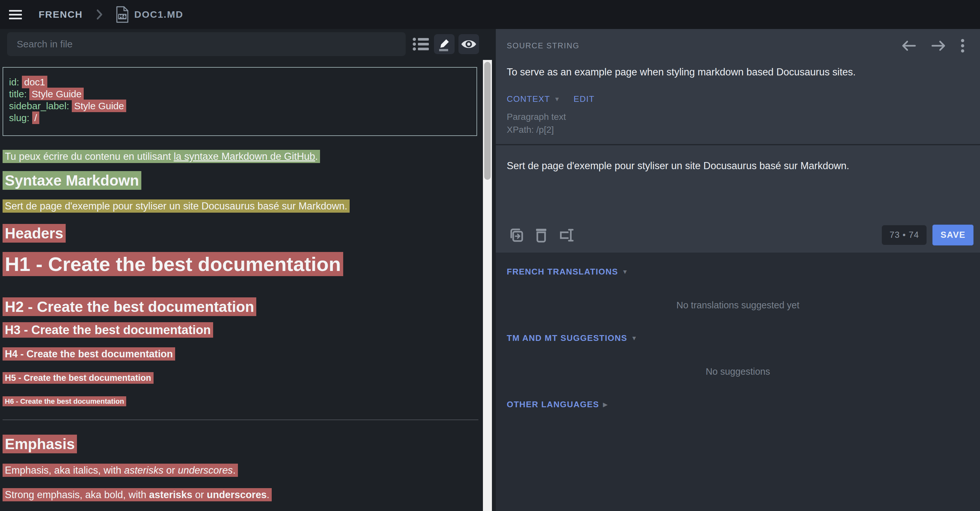 The width and height of the screenshot is (980, 511). Describe the element at coordinates (953, 235) in the screenshot. I see `save-button: SAVE` at that location.